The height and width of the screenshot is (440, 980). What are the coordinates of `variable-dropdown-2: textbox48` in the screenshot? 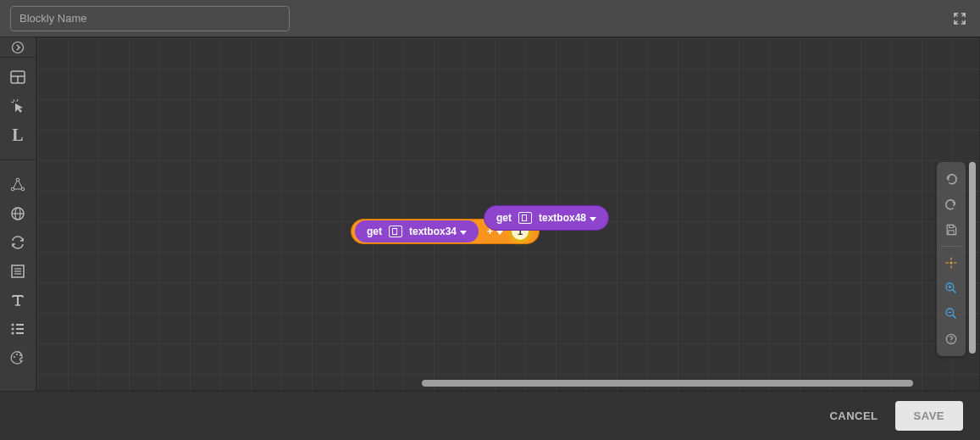 It's located at (568, 218).